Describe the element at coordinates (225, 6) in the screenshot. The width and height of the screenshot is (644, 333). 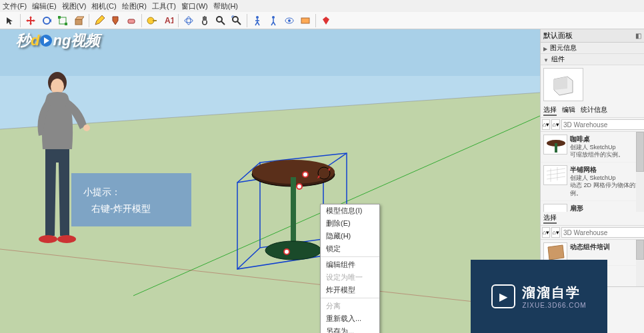
I see `menu-help: 帮助(H)` at that location.